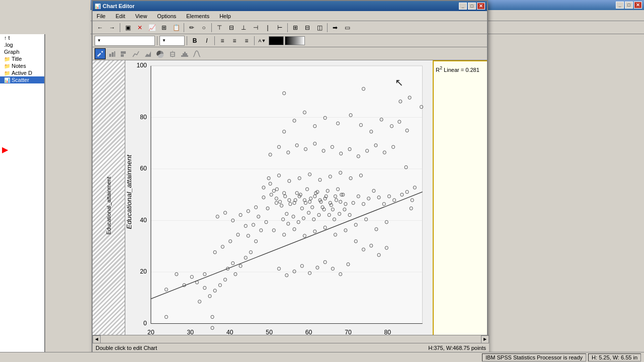  I want to click on sidebar-item-title: 📁 Title, so click(22, 59).